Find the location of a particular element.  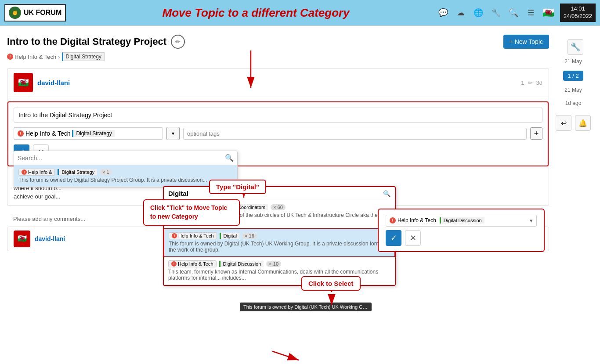

search-icon: 🔍 is located at coordinates (513, 13).